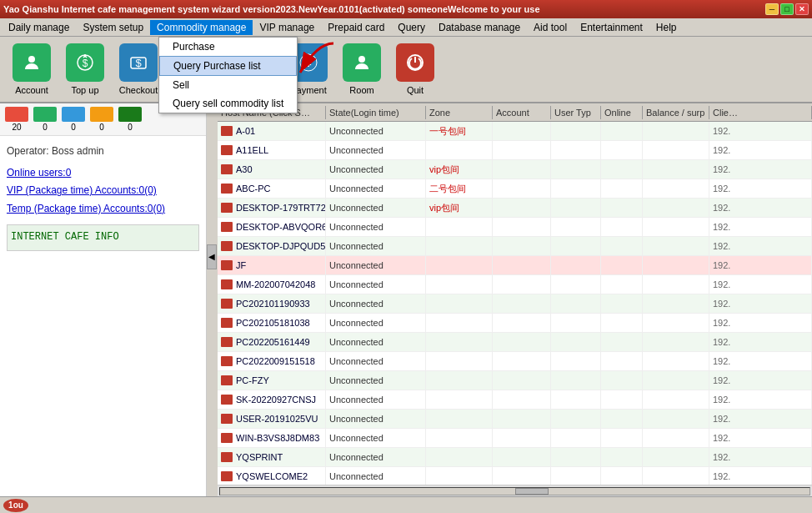  Describe the element at coordinates (287, 28) in the screenshot. I see `menu-vip: VIP manage` at that location.